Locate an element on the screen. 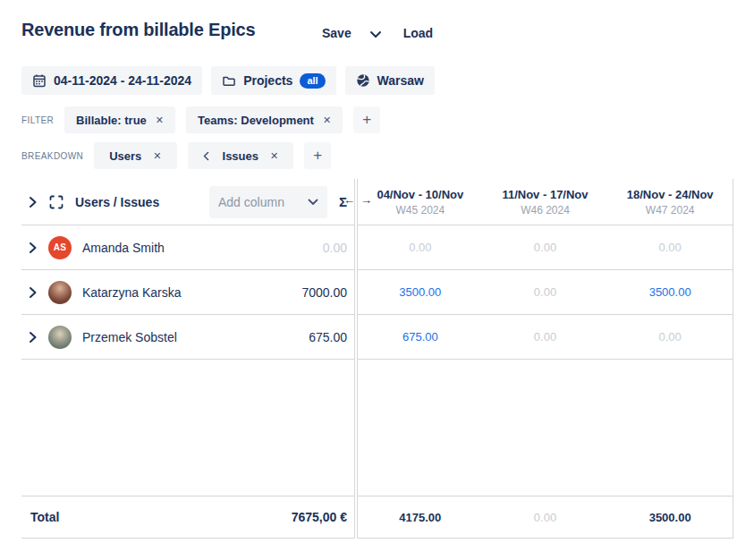 This screenshot has width=737, height=560. column-total: 3500.00 is located at coordinates (671, 517).